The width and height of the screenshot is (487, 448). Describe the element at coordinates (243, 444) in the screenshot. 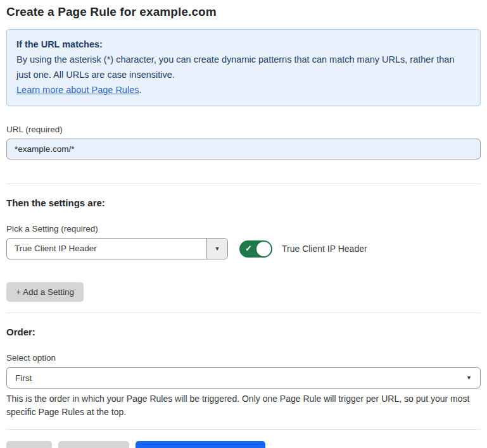

I see `footer-actions: Cancel Save as Draft Save and Deploy Pag…` at that location.